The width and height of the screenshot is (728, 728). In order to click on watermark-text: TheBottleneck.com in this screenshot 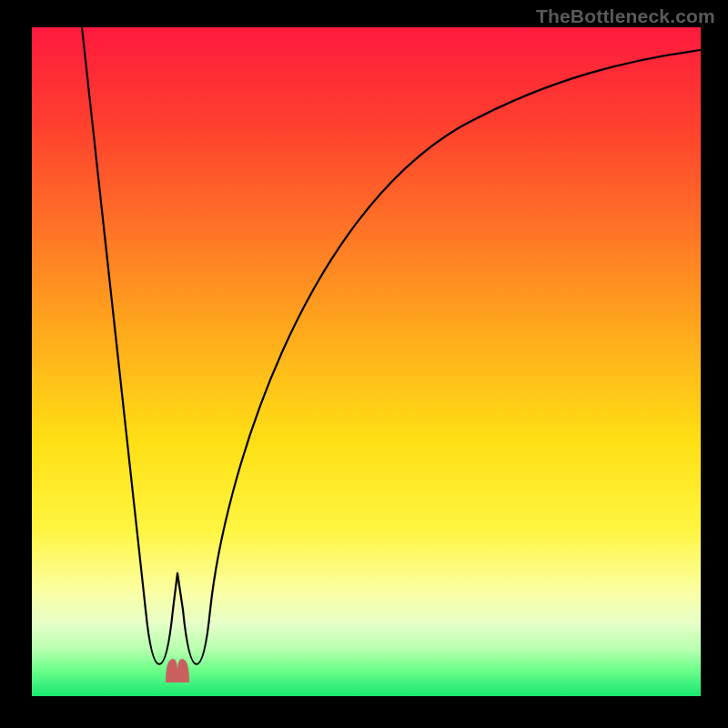, I will do `click(626, 16)`.